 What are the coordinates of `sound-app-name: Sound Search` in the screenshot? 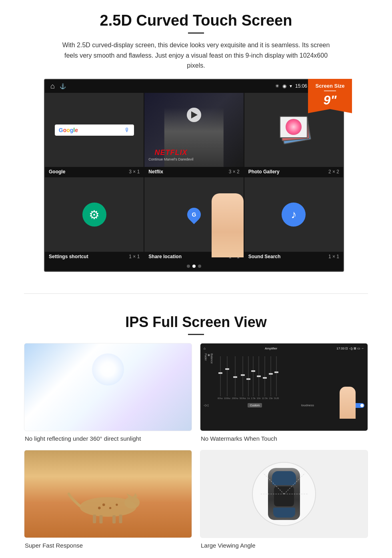 It's located at (265, 257).